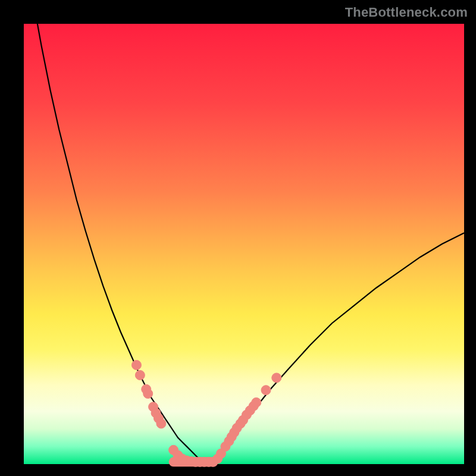  Describe the element at coordinates (406, 12) in the screenshot. I see `branding-watermark: TheBottleneck.com` at that location.